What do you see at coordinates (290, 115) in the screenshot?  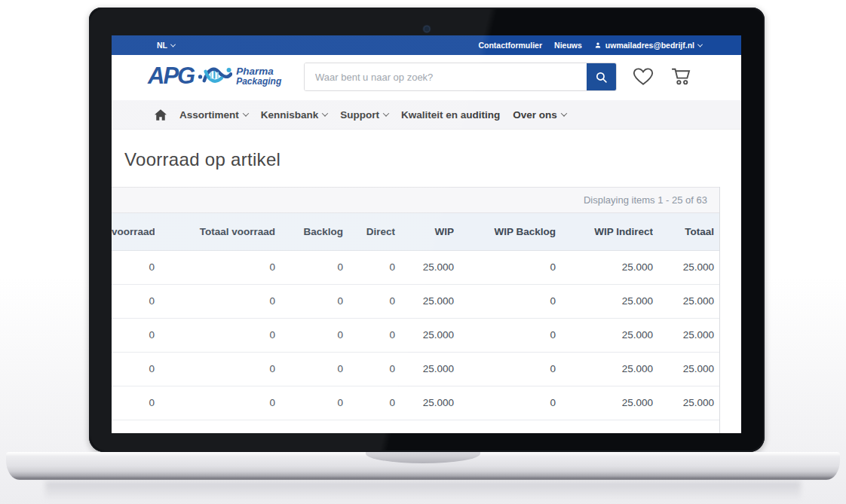 I see `nav-item-label: Kennisbank` at bounding box center [290, 115].